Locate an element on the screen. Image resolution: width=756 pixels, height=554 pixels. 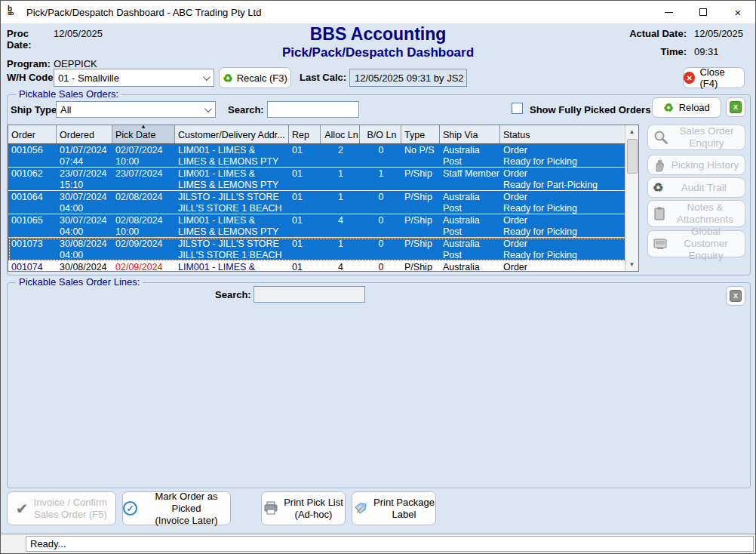
recalc-icon: ♻ is located at coordinates (228, 78).